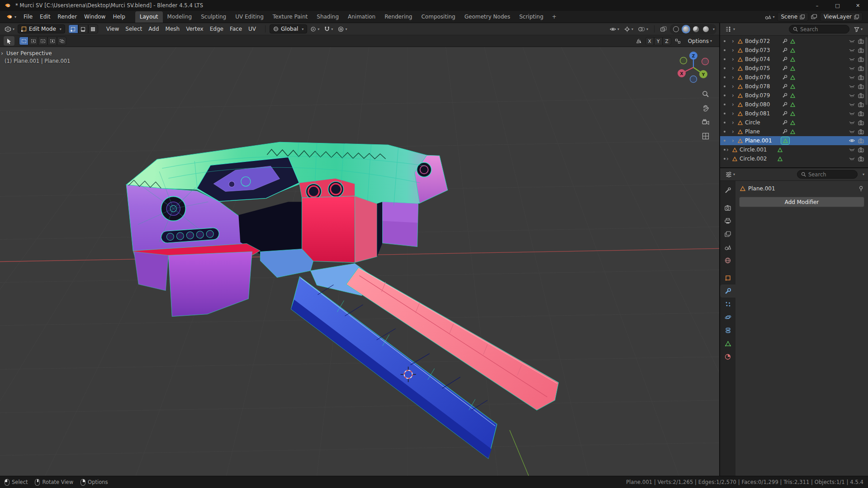 This screenshot has height=488, width=868. What do you see at coordinates (728, 330) in the screenshot?
I see `tab-constraints` at bounding box center [728, 330].